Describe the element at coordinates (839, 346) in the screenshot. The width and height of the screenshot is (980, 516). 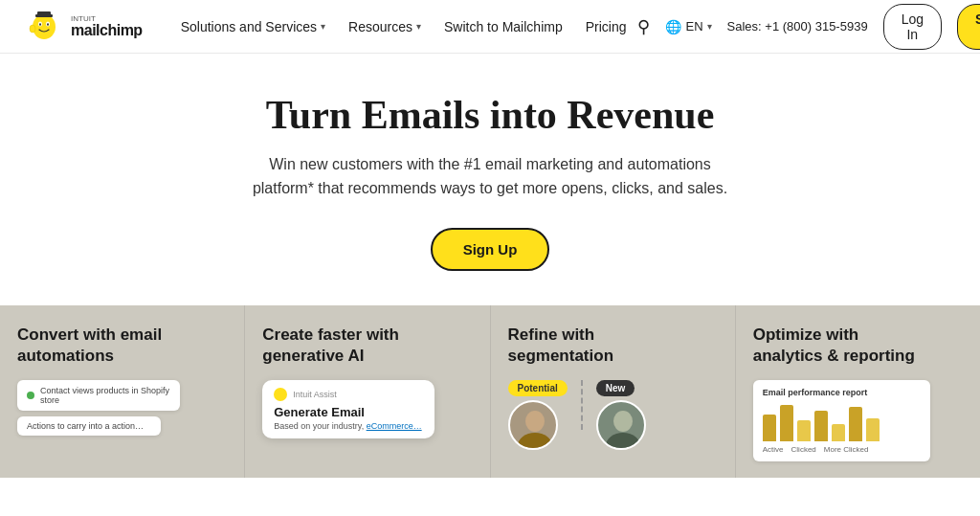
I see `card-analytics-title: Optimize with analytics & reporting` at that location.